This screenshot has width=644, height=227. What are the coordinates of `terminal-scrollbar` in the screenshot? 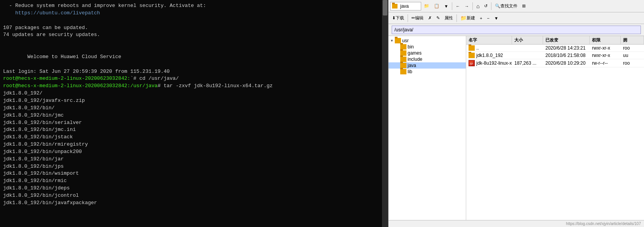 It's located at (385, 114).